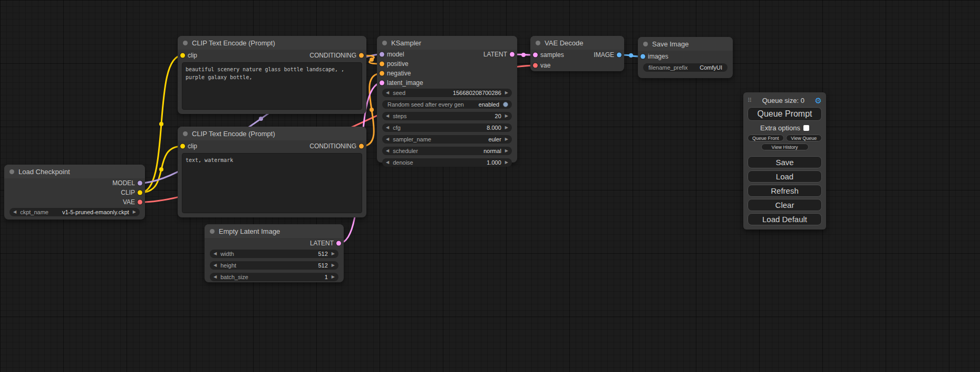 The width and height of the screenshot is (980, 372). Describe the element at coordinates (447, 104) in the screenshot. I see `widget-random-seed-toggle: Random seed after every gen enabled` at that location.